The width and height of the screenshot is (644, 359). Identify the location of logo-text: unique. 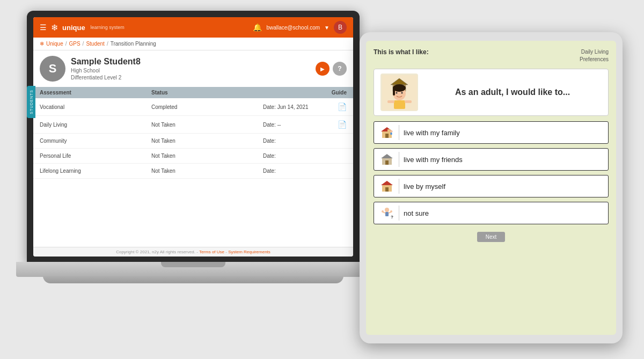
(74, 28).